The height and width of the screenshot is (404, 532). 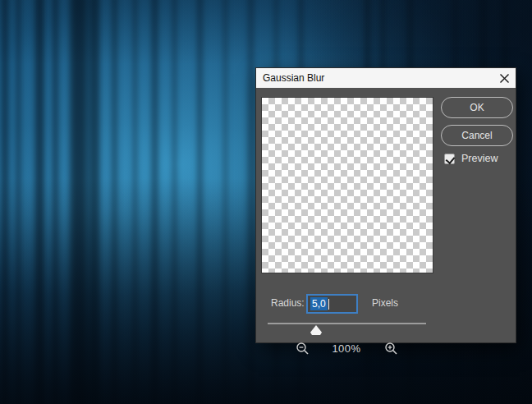 I want to click on dialog-title: Gaussian Blur, so click(x=291, y=78).